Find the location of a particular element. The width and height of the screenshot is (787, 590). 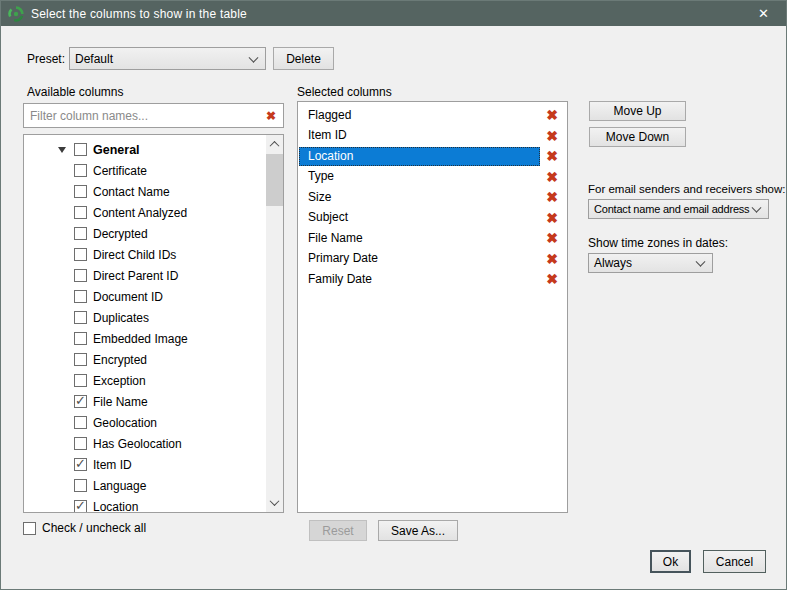

scroll-up-icon is located at coordinates (274, 144).